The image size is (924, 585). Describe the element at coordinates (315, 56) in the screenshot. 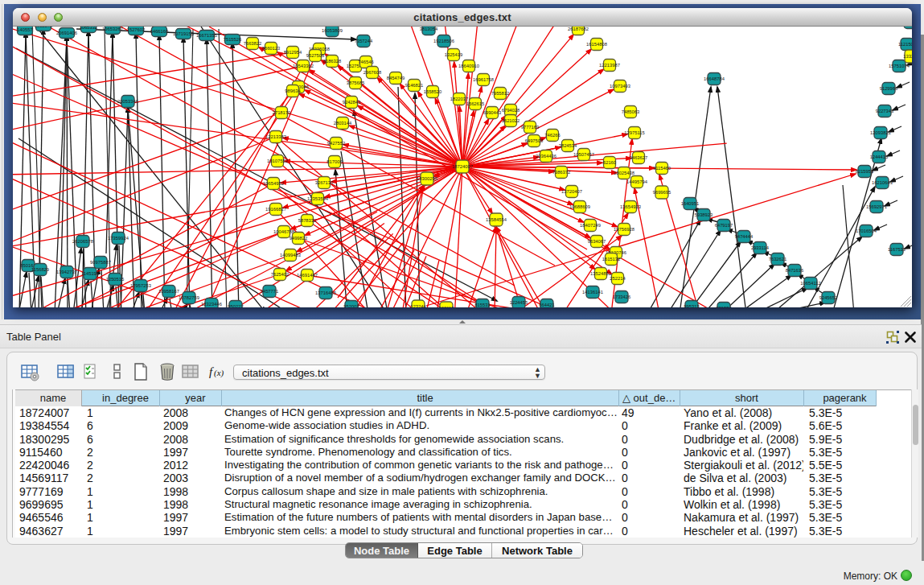

I see `svg-text: 9527505` at that location.